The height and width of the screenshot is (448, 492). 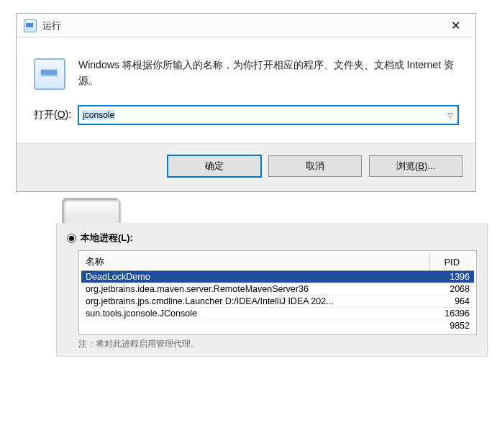 What do you see at coordinates (456, 26) in the screenshot?
I see `close-icon: ✕` at bounding box center [456, 26].